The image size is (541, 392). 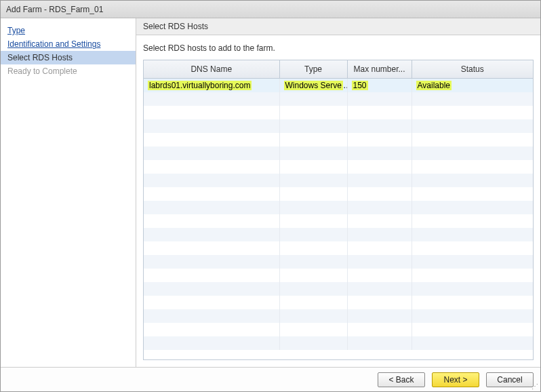 I want to click on wizard-step-identification: Identification and Settings, so click(x=68, y=44).